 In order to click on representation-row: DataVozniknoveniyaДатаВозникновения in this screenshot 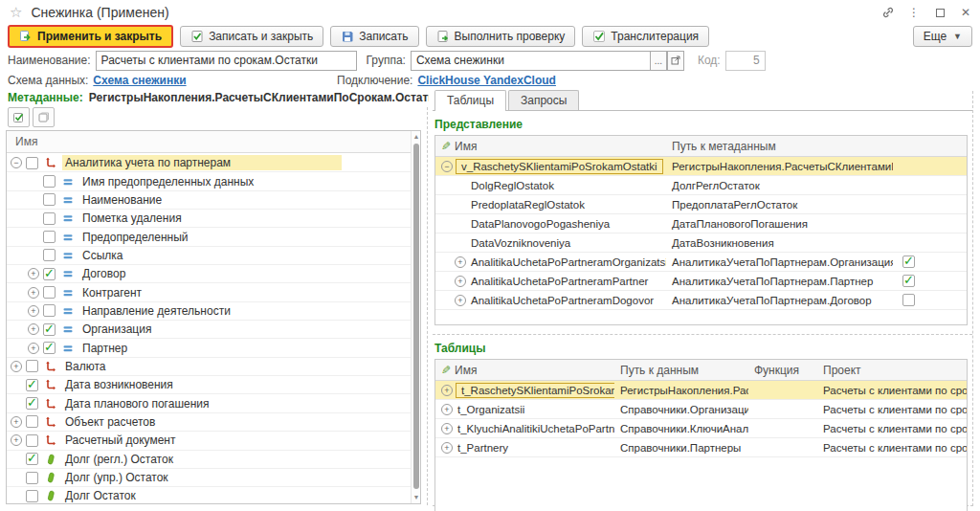, I will do `click(701, 243)`.